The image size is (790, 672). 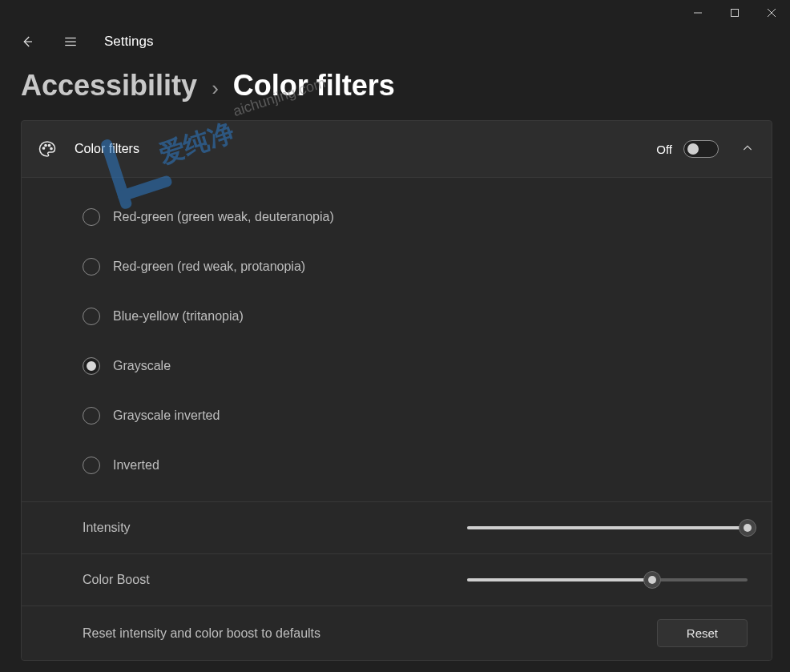 I want to click on reset-row: Reset intensity and color boost to defau…, so click(x=397, y=633).